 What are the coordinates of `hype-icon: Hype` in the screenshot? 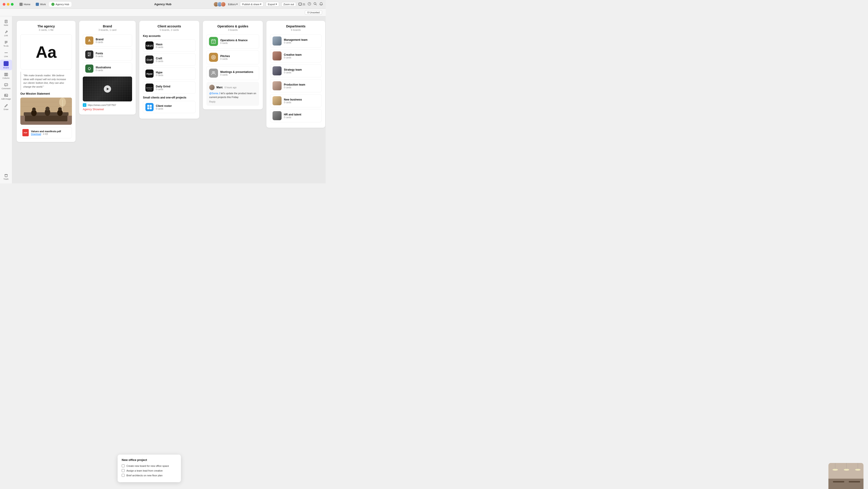 It's located at (150, 74).